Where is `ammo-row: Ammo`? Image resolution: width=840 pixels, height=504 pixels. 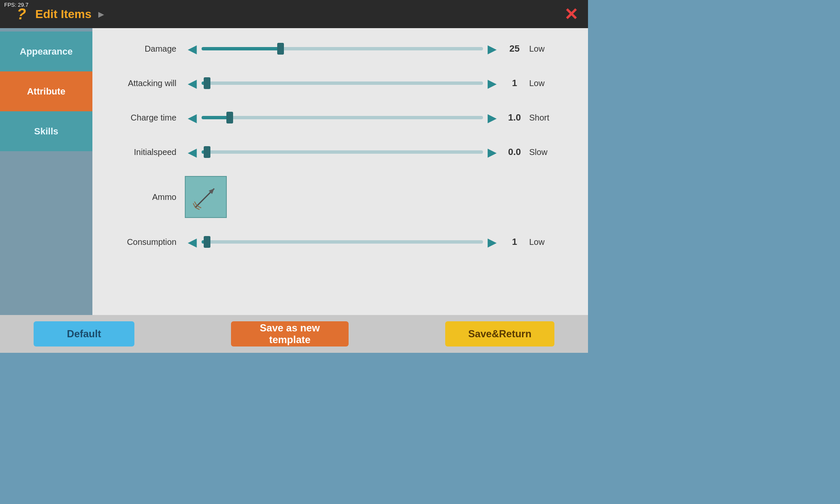 ammo-row: Ammo is located at coordinates (340, 197).